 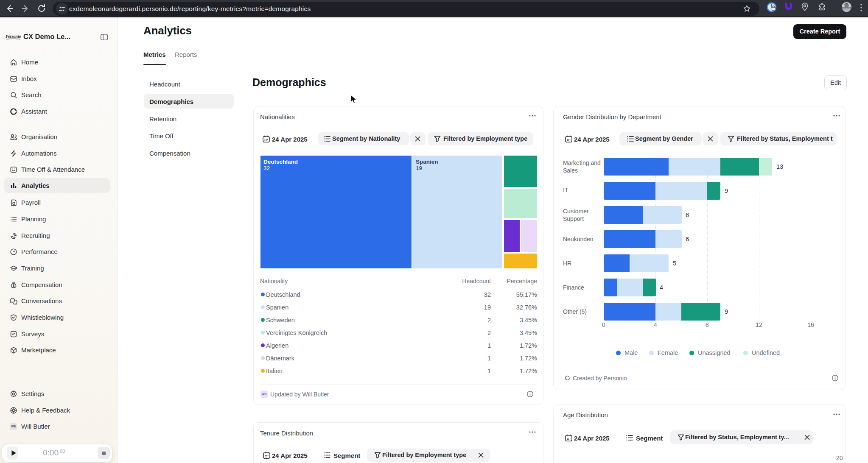 What do you see at coordinates (14, 36) in the screenshot?
I see `svg-text: Personio` at bounding box center [14, 36].